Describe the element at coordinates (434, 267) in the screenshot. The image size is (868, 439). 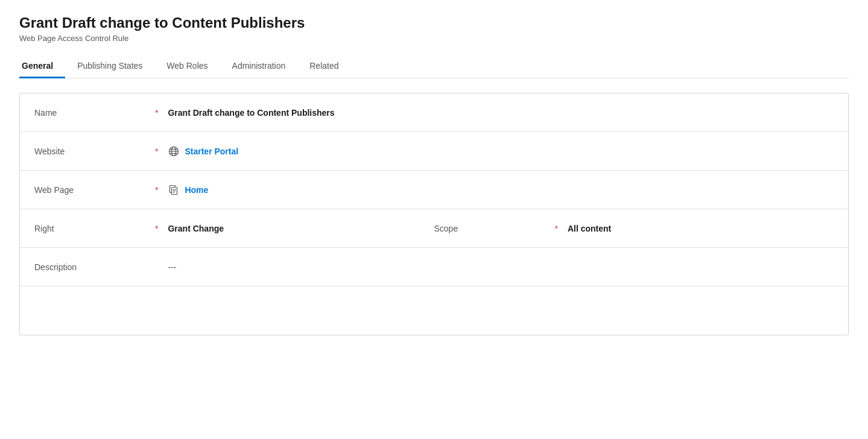
I see `field-description: Description * ---` at that location.